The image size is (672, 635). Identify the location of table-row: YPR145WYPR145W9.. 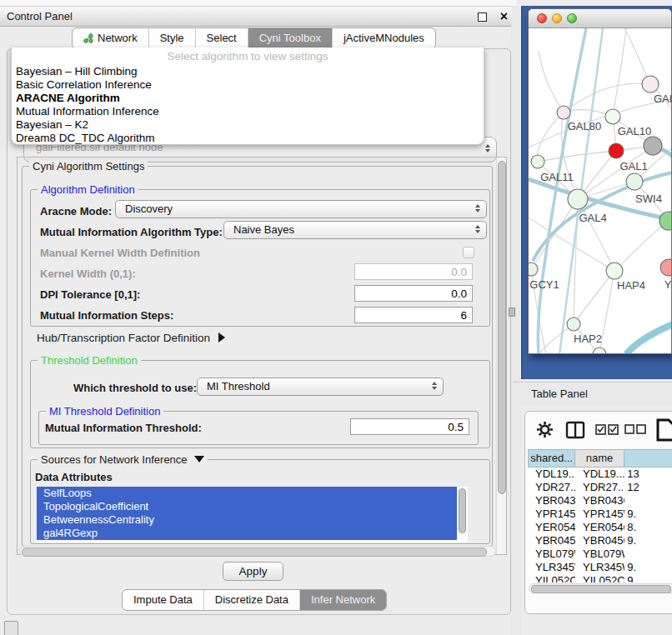
(600, 514).